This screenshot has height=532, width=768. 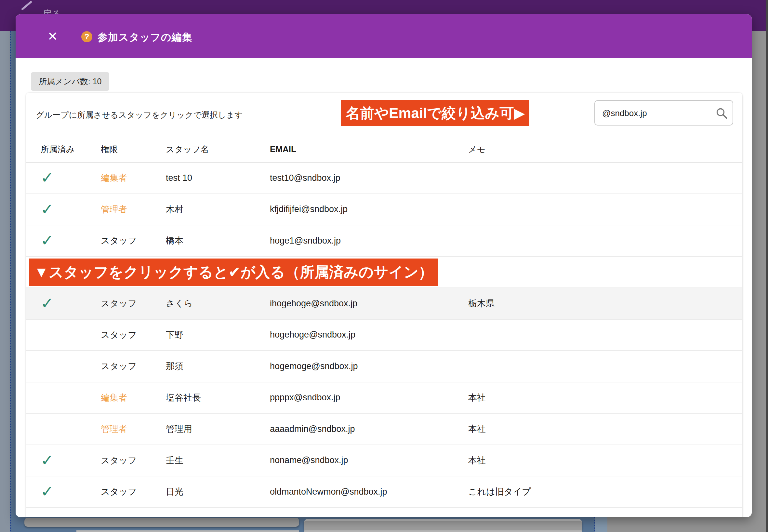 I want to click on email-cell: ppppx@sndbox.jp, so click(x=369, y=397).